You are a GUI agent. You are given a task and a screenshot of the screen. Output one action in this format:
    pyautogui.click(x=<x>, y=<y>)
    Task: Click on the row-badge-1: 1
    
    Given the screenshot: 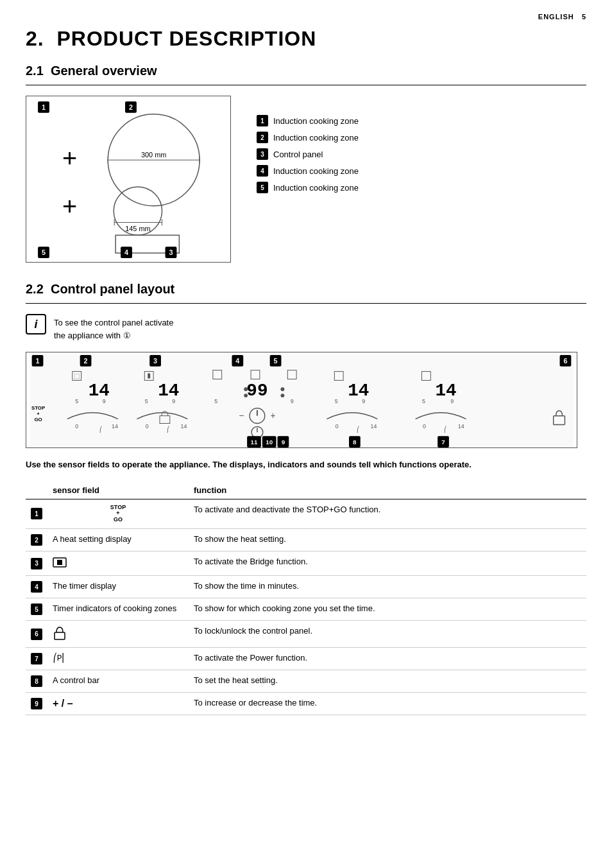 What is the action you would take?
    pyautogui.click(x=37, y=514)
    